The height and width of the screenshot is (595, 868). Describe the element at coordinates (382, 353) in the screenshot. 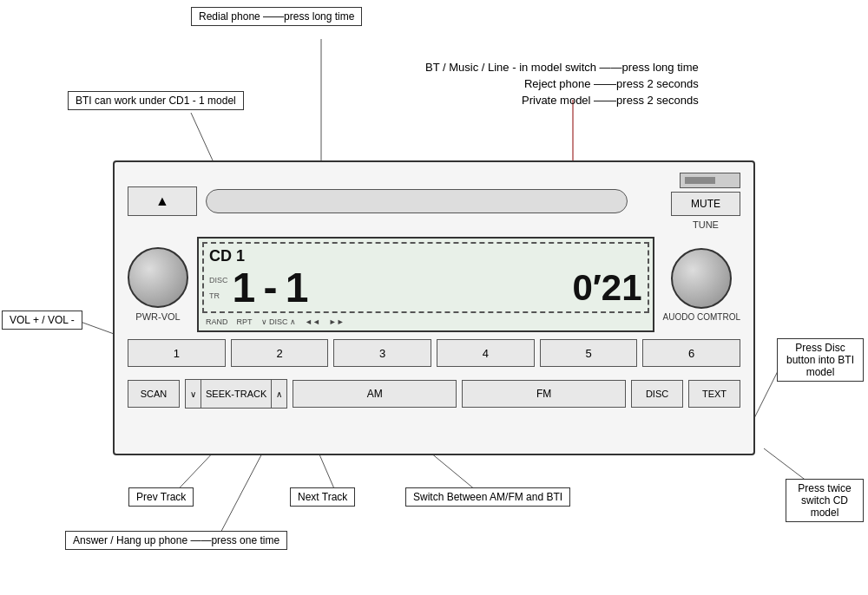

I see `preset-btn-3: 3` at that location.